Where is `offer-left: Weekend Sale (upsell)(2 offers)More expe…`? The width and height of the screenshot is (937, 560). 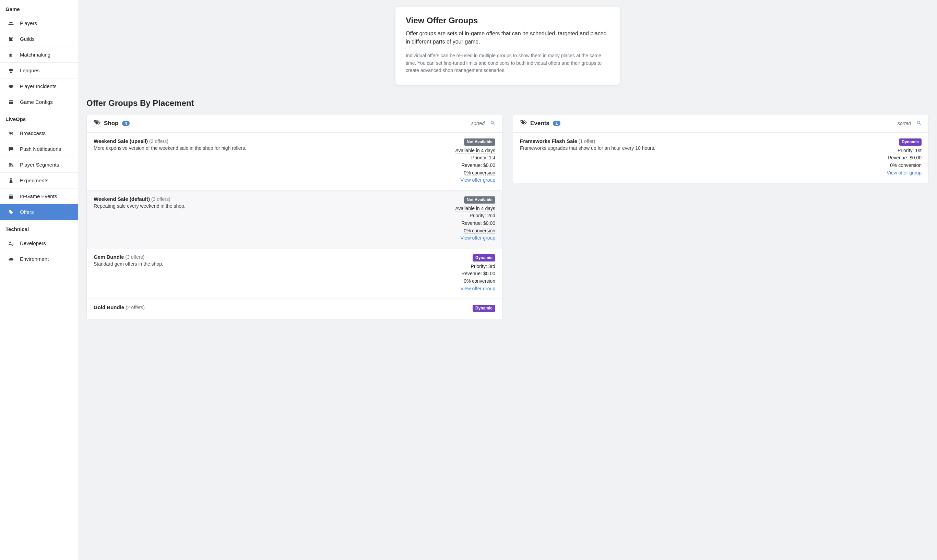 offer-left: Weekend Sale (upsell)(2 offers)More expe… is located at coordinates (271, 161).